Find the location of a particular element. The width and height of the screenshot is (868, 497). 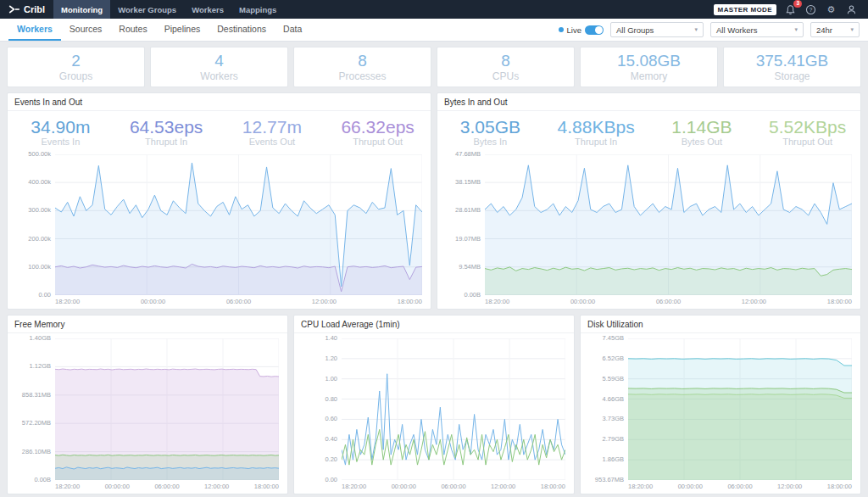

stat-value: 5.52KBps is located at coordinates (807, 127).